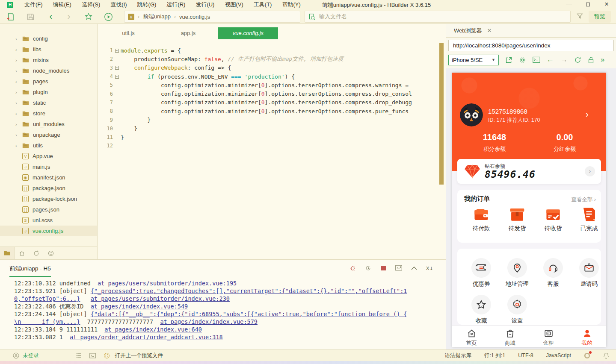 The width and height of the screenshot is (616, 364). What do you see at coordinates (472, 31) in the screenshot?
I see `browser-tab: Web浏览器 ✕` at bounding box center [472, 31].